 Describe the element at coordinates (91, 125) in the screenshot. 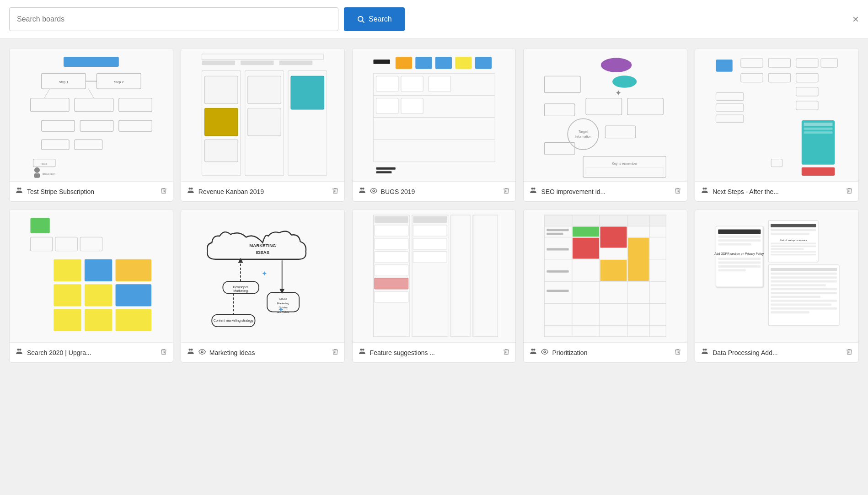

I see `board-card: Step 1 Step 2 data` at that location.